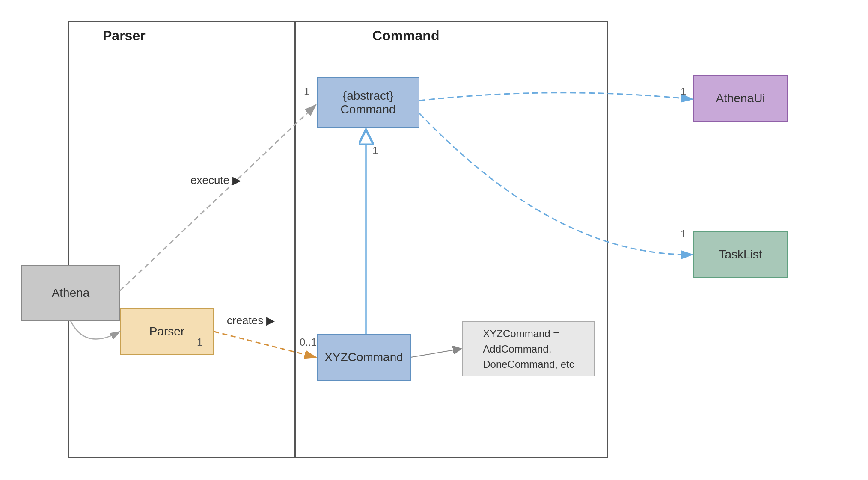 This screenshot has width=868, height=480. What do you see at coordinates (740, 98) in the screenshot?
I see `athena-ui-box: AthenaUi` at bounding box center [740, 98].